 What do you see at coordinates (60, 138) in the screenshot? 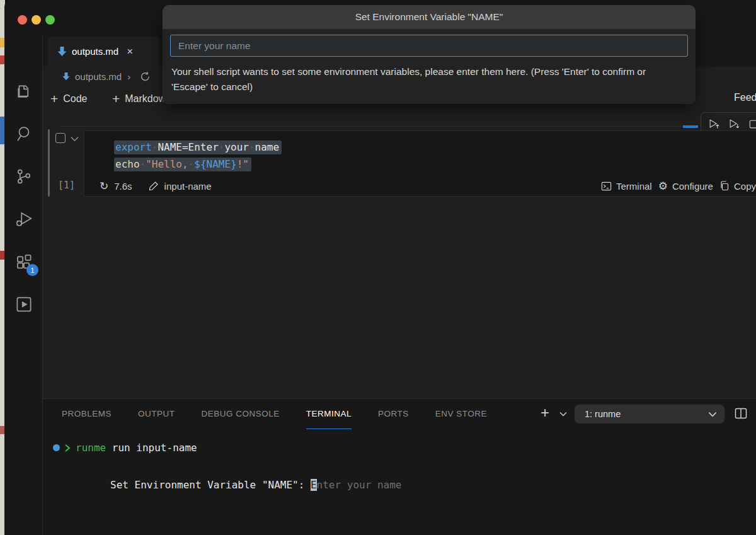
I see `cell-select-checkbox` at bounding box center [60, 138].